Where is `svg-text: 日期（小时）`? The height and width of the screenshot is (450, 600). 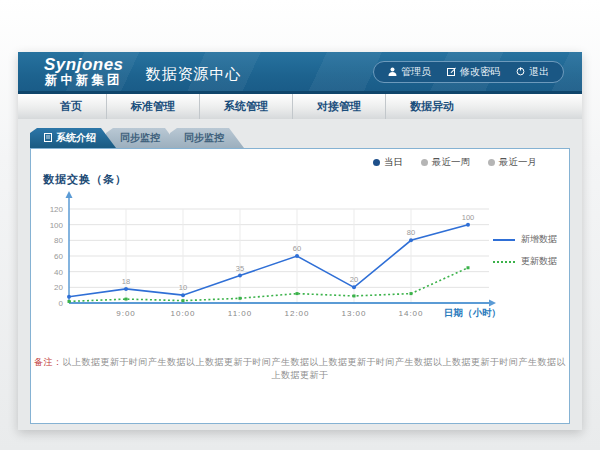
svg-text: 日期（小时） is located at coordinates (472, 313).